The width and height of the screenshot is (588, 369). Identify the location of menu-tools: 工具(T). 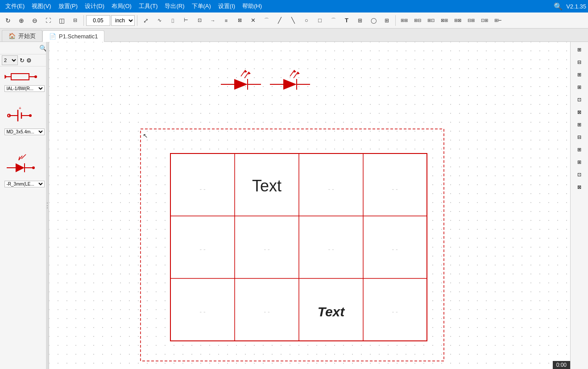
(148, 6).